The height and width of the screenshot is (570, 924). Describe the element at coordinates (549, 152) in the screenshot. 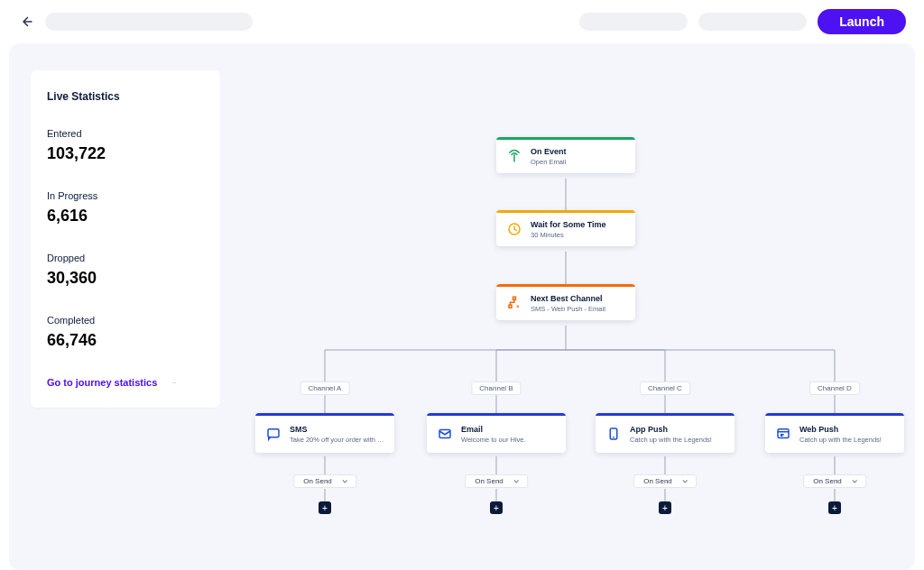

I see `node-title: On Event` at that location.